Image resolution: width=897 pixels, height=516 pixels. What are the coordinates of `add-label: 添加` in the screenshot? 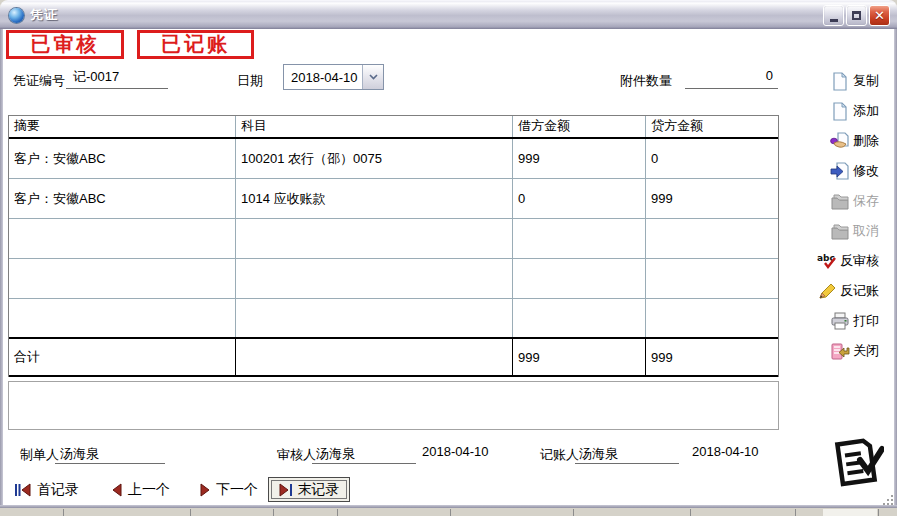 It's located at (866, 111).